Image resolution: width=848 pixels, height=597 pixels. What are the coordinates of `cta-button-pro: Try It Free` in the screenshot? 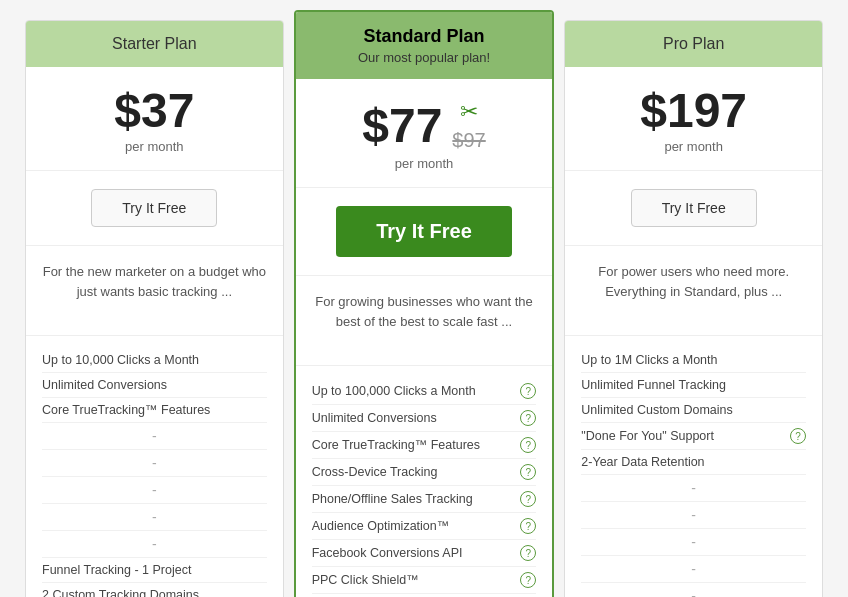 It's located at (694, 208).